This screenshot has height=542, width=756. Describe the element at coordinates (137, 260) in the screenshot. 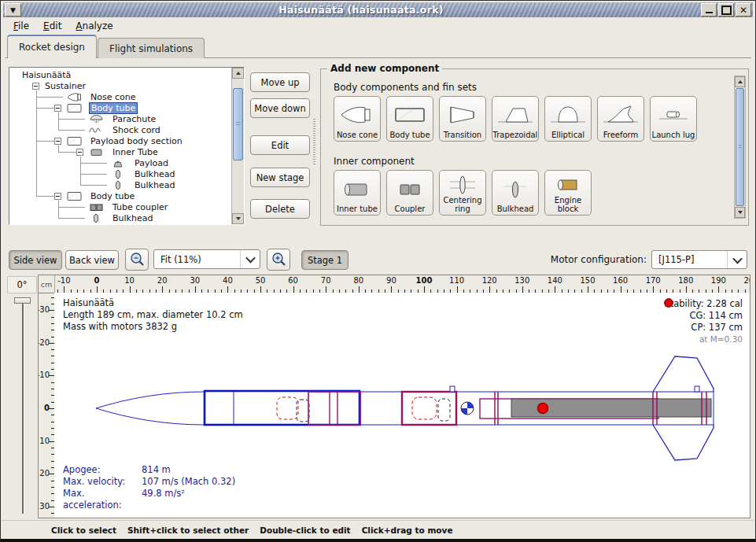

I see `zoom-out-button` at that location.